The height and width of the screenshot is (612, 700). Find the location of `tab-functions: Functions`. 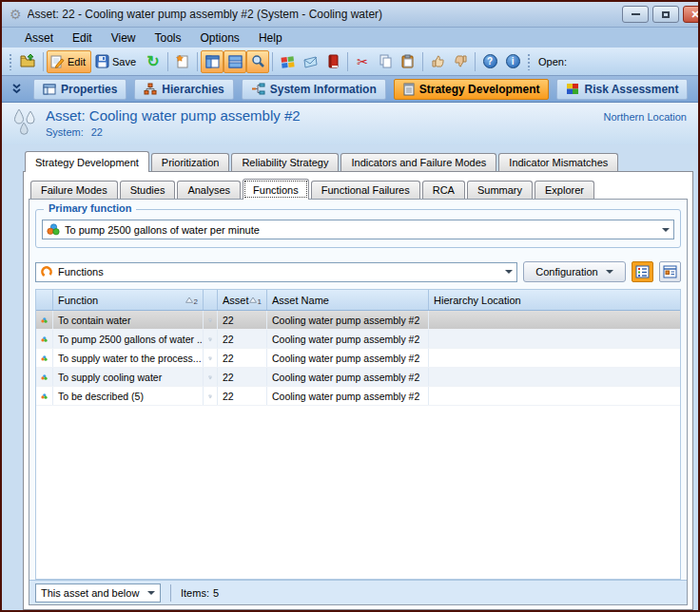

tab-functions: Functions is located at coordinates (276, 189).